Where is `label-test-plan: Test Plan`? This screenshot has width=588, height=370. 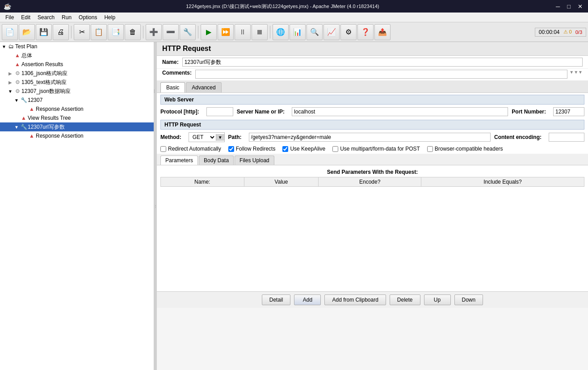 label-test-plan: Test Plan is located at coordinates (26, 46).